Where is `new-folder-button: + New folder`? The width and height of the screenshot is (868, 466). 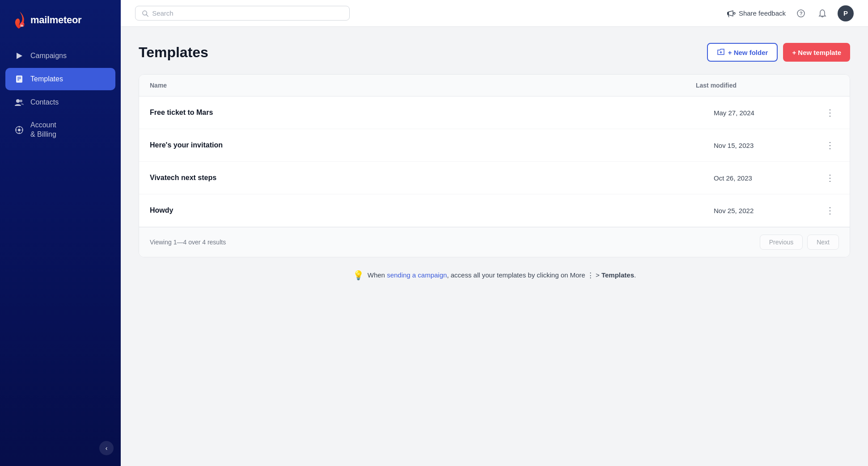
new-folder-button: + New folder is located at coordinates (742, 52).